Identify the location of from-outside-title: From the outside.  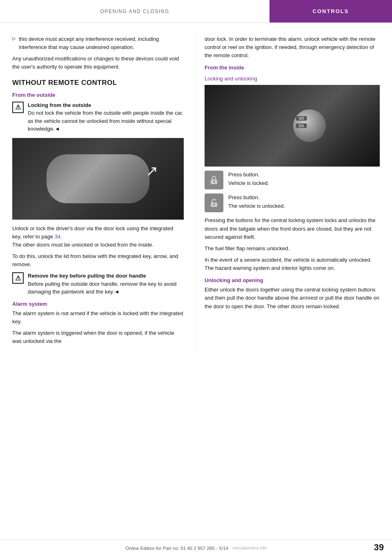
(98, 95).